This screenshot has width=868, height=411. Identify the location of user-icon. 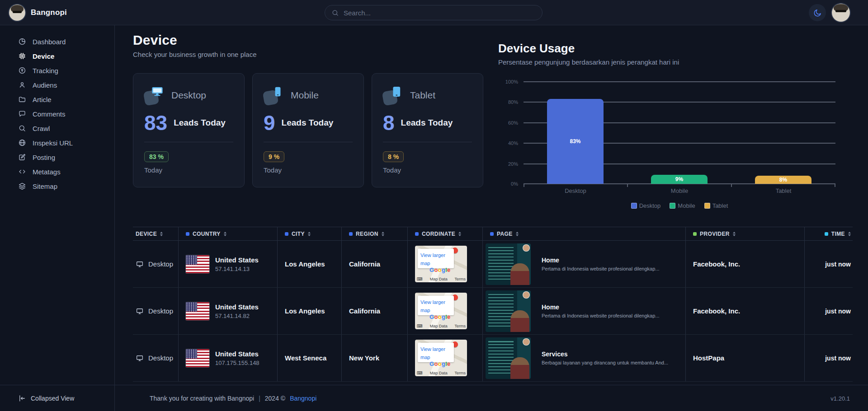
(22, 85).